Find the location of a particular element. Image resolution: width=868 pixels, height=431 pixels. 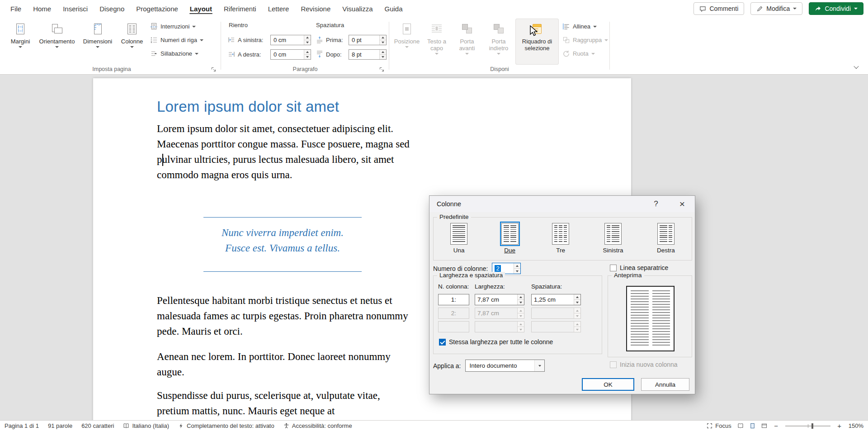

hyphenation-button: Sillabazione is located at coordinates (184, 53).